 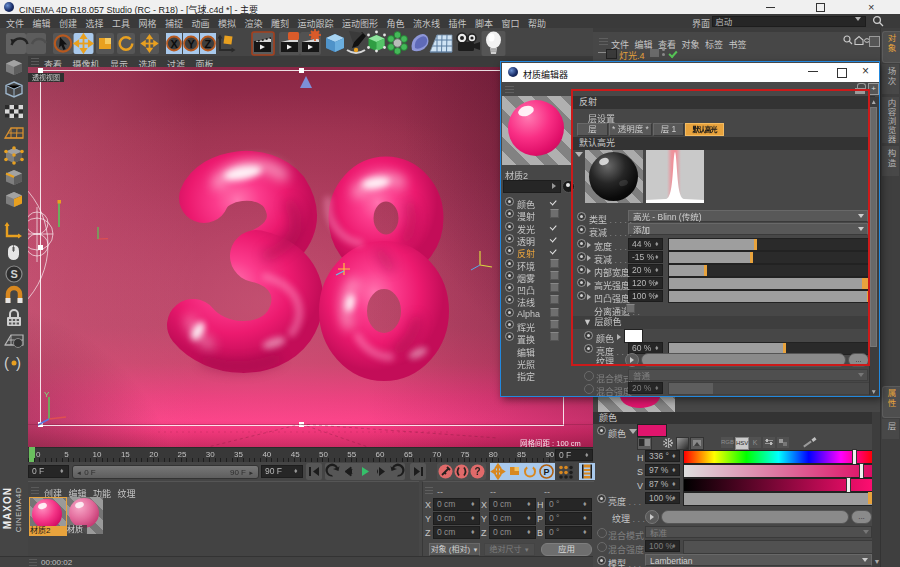 What do you see at coordinates (175, 44) in the screenshot?
I see `svg-text: X` at bounding box center [175, 44].